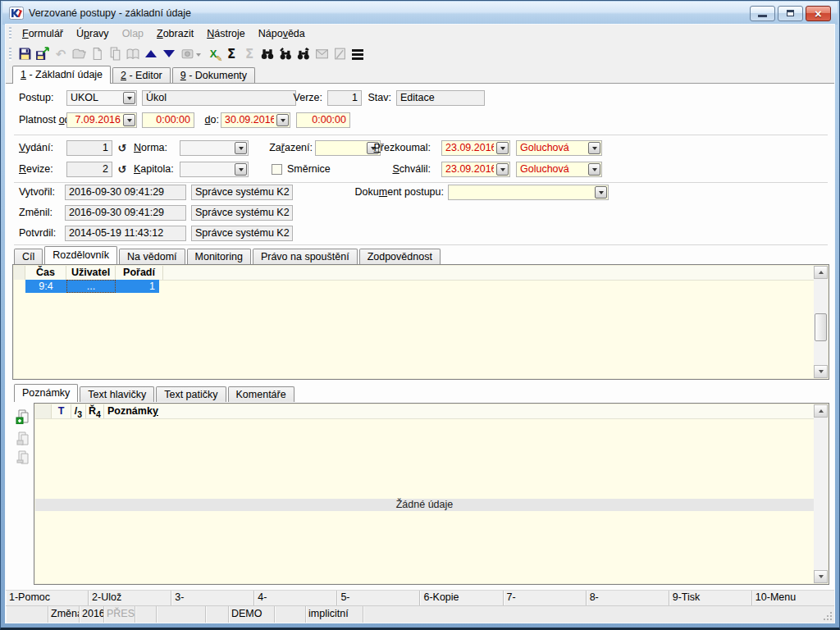 This screenshot has height=630, width=840. Describe the element at coordinates (304, 54) in the screenshot. I see `find-special-icon` at that location.